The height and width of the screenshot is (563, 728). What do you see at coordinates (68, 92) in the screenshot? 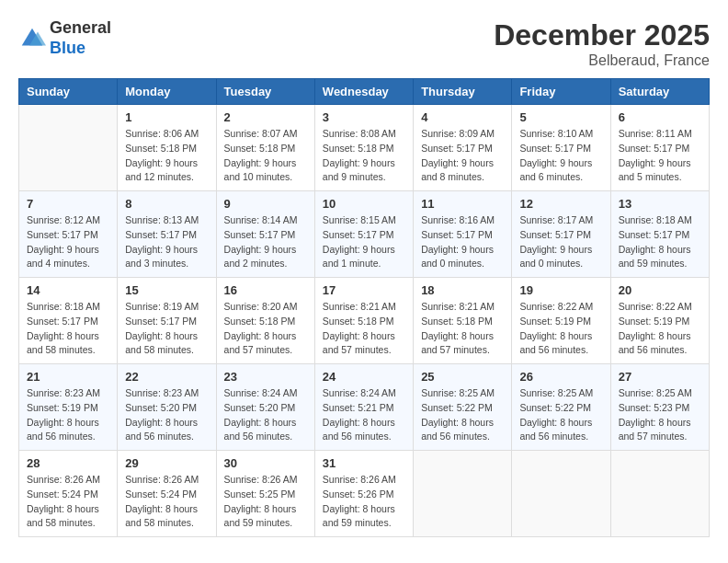
I see `weekday-header: Sunday` at bounding box center [68, 92].